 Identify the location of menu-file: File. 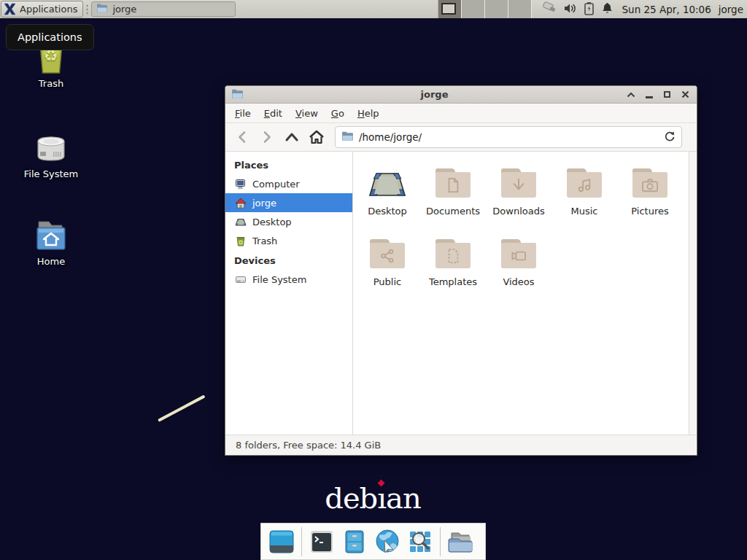
(243, 114).